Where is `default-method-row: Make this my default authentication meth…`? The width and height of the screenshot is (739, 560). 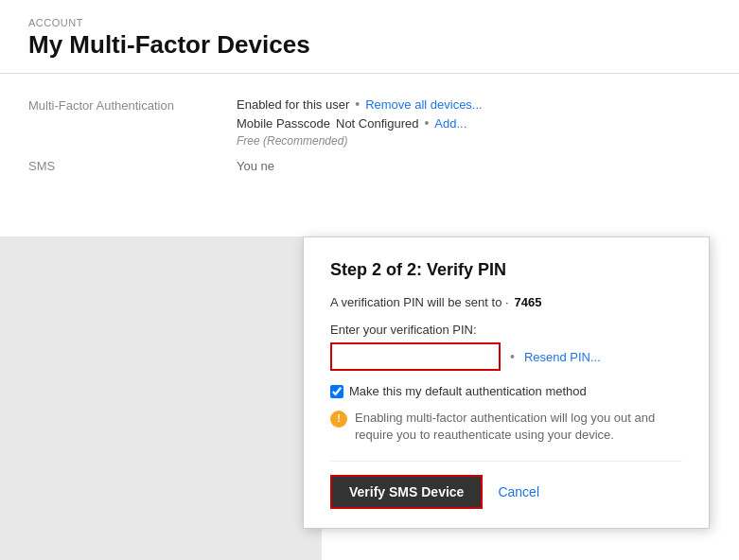 default-method-row: Make this my default authentication meth… is located at coordinates (506, 392).